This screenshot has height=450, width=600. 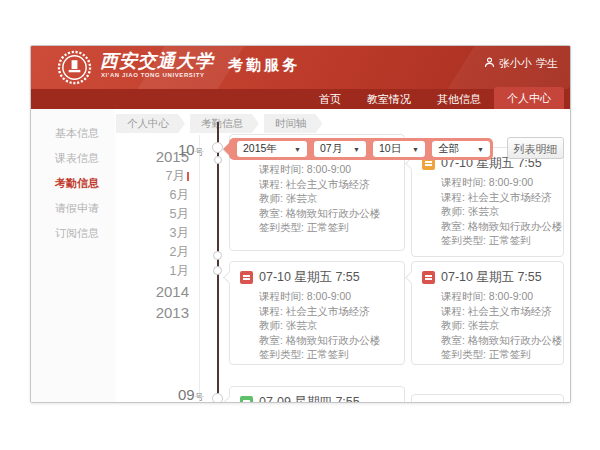 I want to click on card-title: 07-09 星期四 7:55, so click(x=310, y=398).